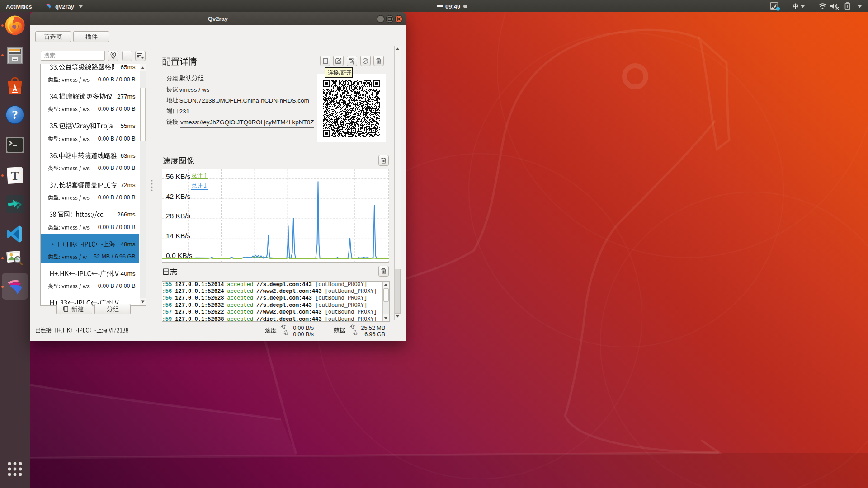  Describe the element at coordinates (15, 175) in the screenshot. I see `svg-text: T` at that location.